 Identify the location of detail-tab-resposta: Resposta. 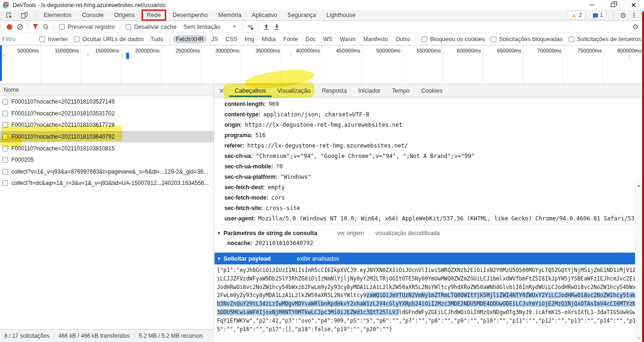
(334, 91).